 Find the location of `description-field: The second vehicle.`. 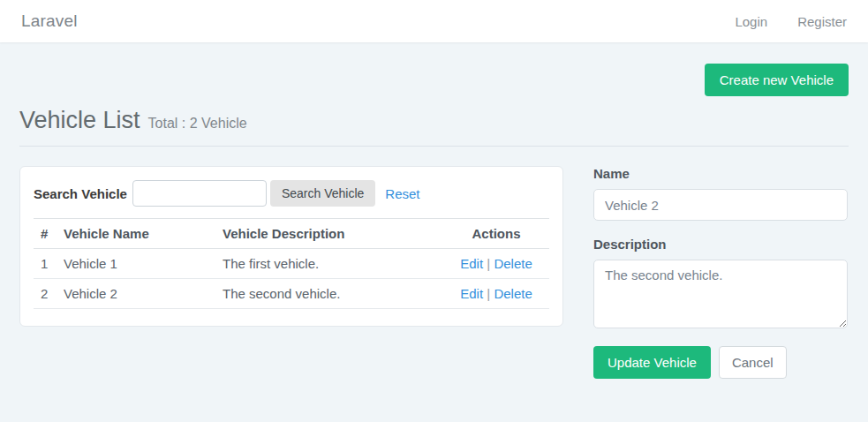

description-field: The second vehicle. is located at coordinates (721, 294).